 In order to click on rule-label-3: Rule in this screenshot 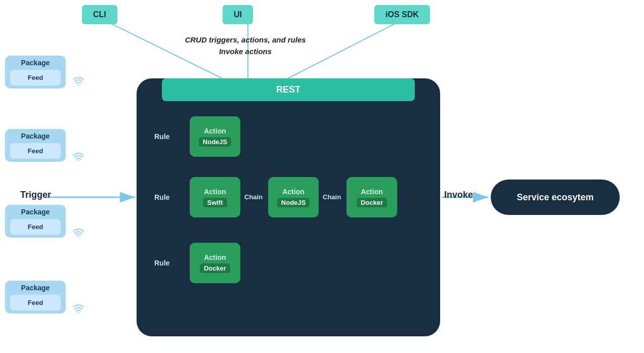, I will do `click(162, 263)`.